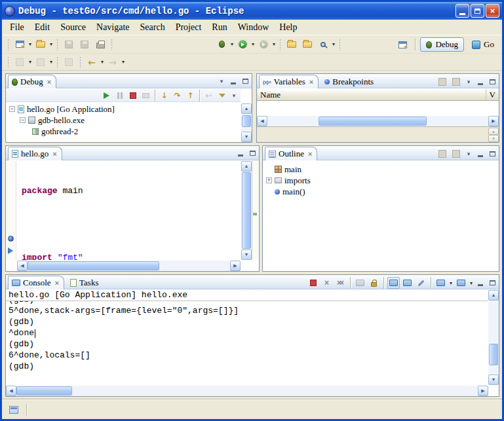 The height and width of the screenshot is (421, 504). I want to click on remove-all-launches-button: ××, so click(341, 283).